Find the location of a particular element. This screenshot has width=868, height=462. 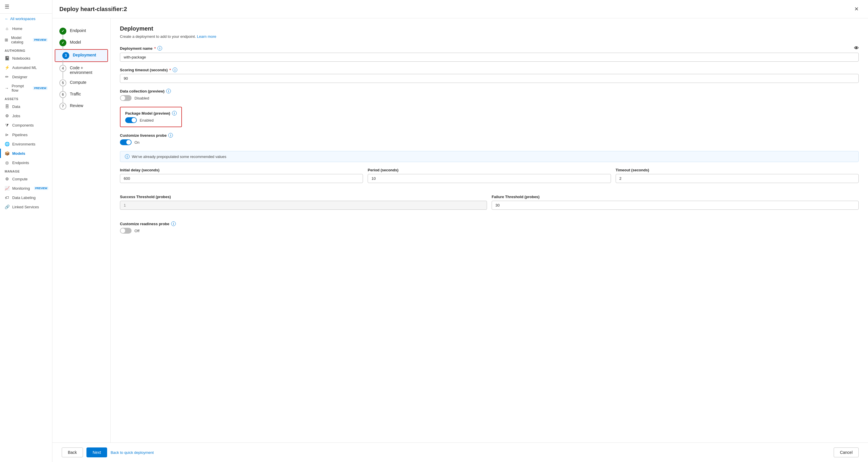

hamburger-icon: ☰ is located at coordinates (7, 7).